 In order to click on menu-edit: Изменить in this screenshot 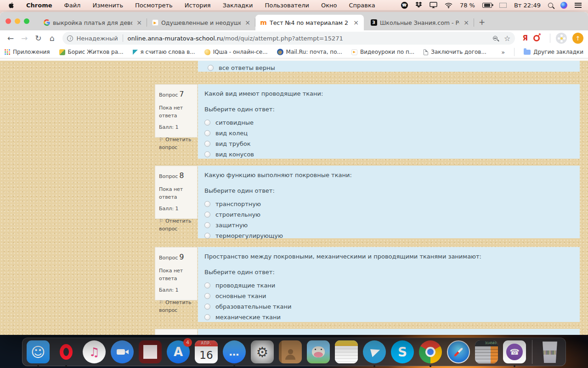, I will do `click(107, 6)`.